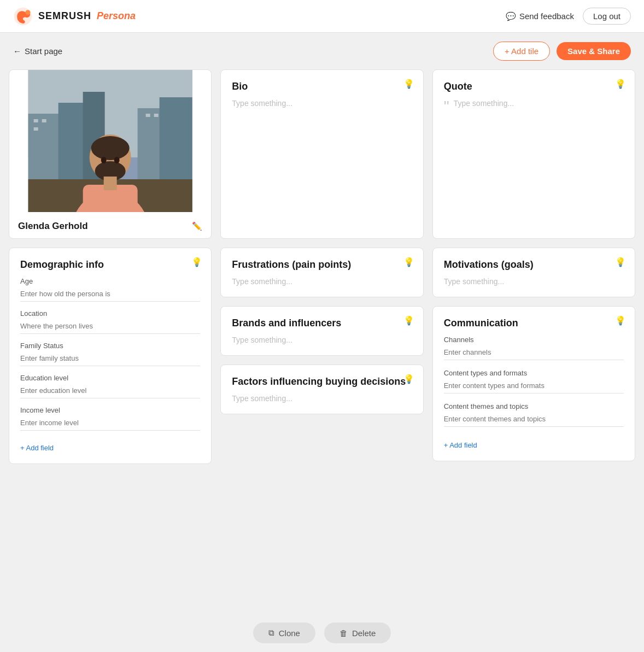  What do you see at coordinates (110, 354) in the screenshot?
I see `family-status-field: Family Status` at bounding box center [110, 354].